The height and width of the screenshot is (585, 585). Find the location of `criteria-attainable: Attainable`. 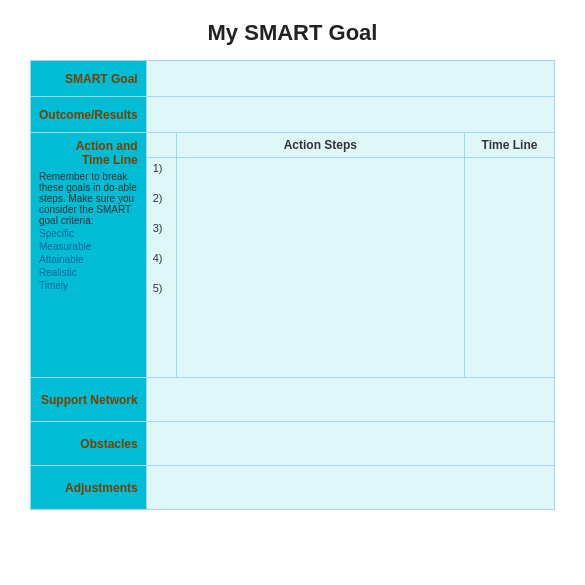

criteria-attainable: Attainable is located at coordinates (88, 260).